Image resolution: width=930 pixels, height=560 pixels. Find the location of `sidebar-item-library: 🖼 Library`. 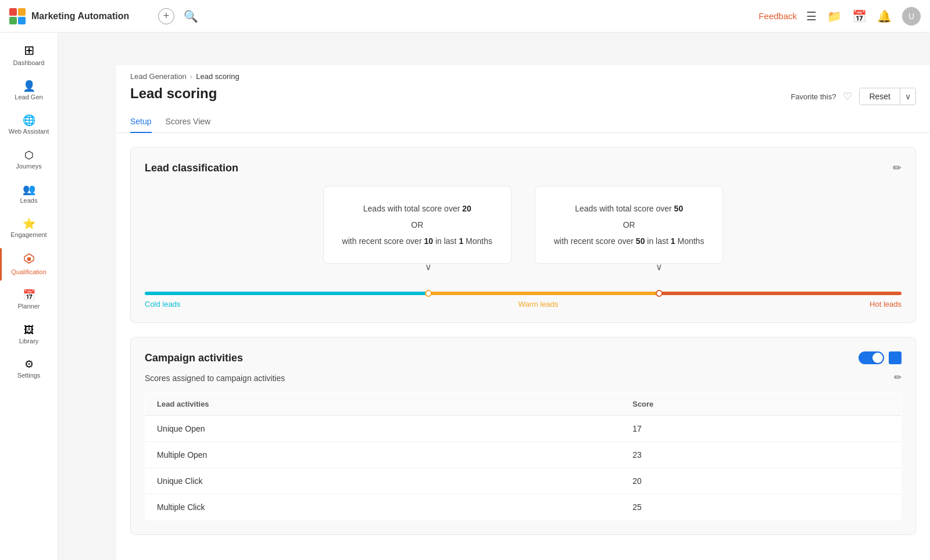

sidebar-item-library: 🖼 Library is located at coordinates (29, 335).